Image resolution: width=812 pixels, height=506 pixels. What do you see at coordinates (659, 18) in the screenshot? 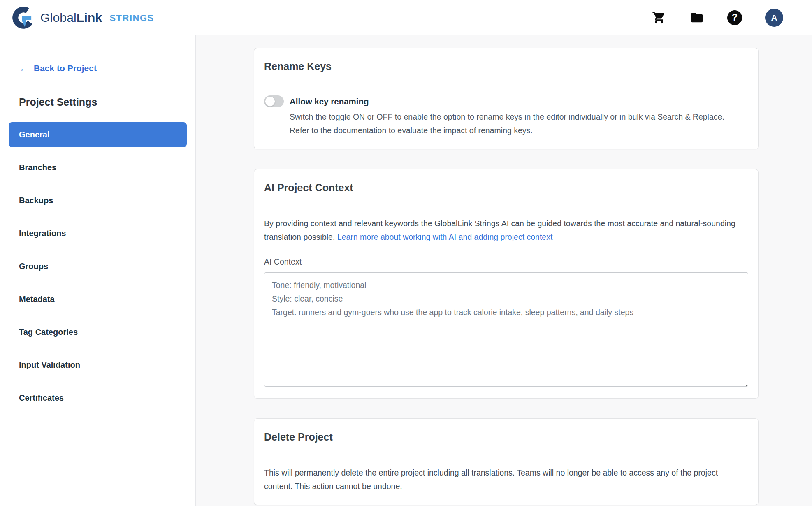
I see `cart-icon` at bounding box center [659, 18].